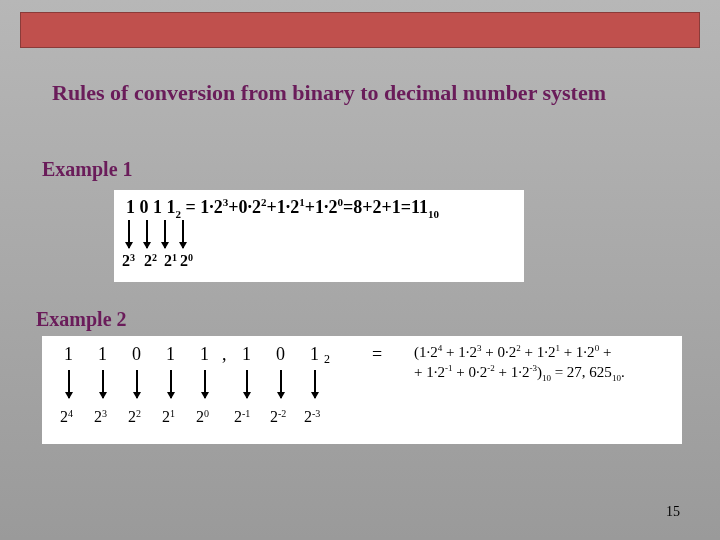 Image resolution: width=720 pixels, height=540 pixels. What do you see at coordinates (200, 417) in the screenshot?
I see `ex2-w4: 20` at bounding box center [200, 417].